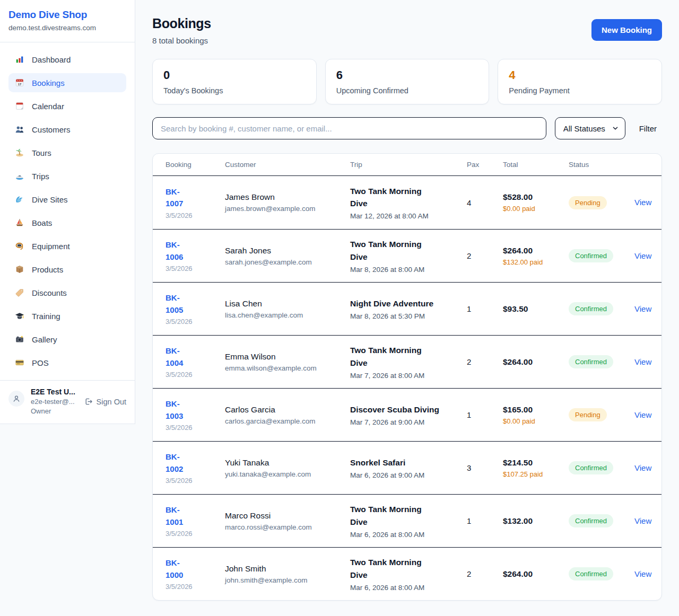  I want to click on customer-email: james.brown@example.com, so click(288, 209).